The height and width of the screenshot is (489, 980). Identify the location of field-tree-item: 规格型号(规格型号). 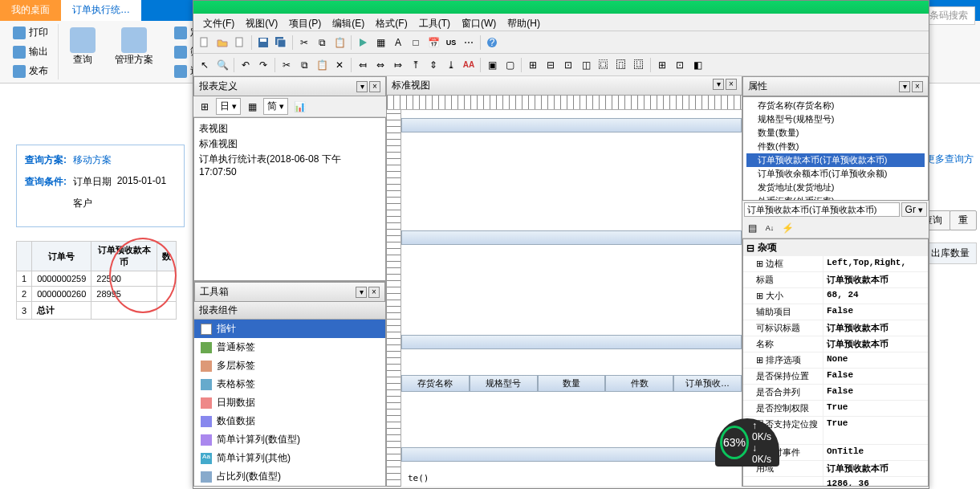
(836, 119).